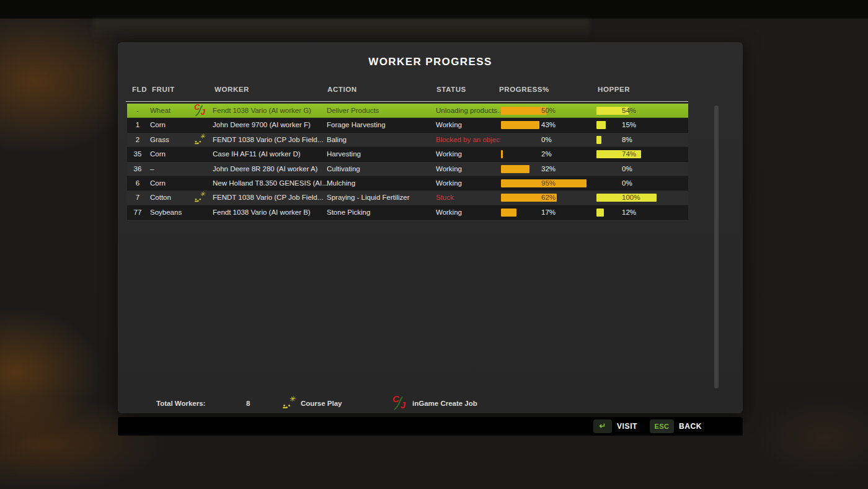 The image size is (868, 489). Describe the element at coordinates (342, 89) in the screenshot. I see `column-header-action: ACTION` at that location.